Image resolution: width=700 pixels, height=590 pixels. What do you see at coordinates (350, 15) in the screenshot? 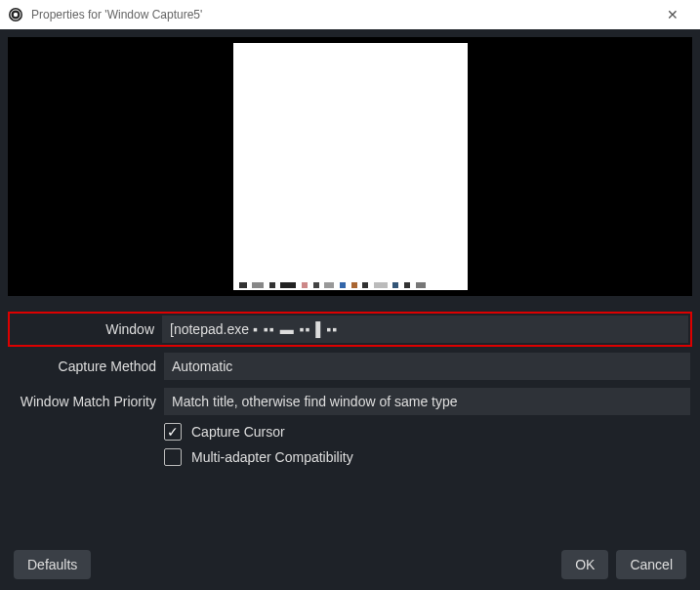
I see `titlebar: Properties for 'Window Capture5' ✕` at bounding box center [350, 15].